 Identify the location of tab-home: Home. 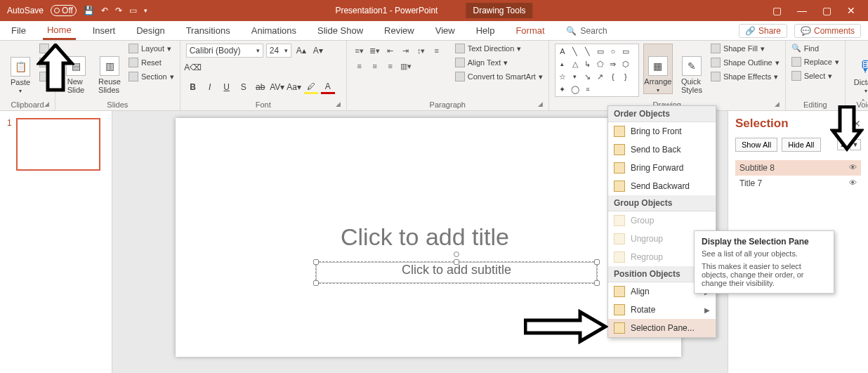
(59, 31).